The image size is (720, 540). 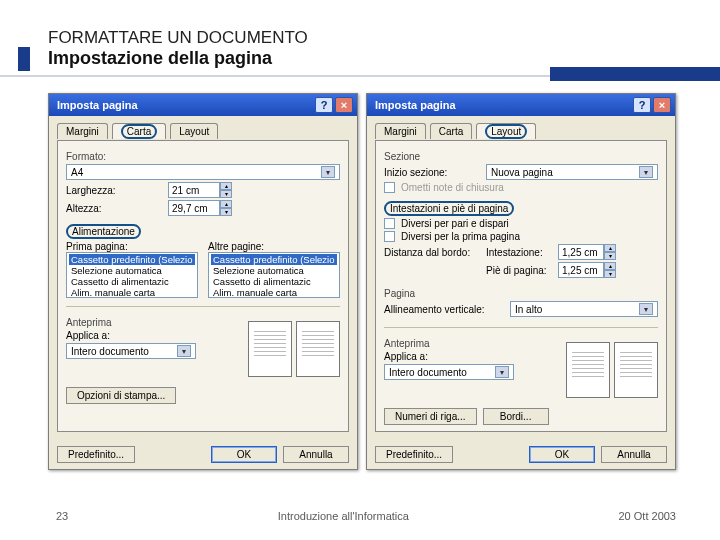 I want to click on paper-format-select: A4▾, so click(x=203, y=172).